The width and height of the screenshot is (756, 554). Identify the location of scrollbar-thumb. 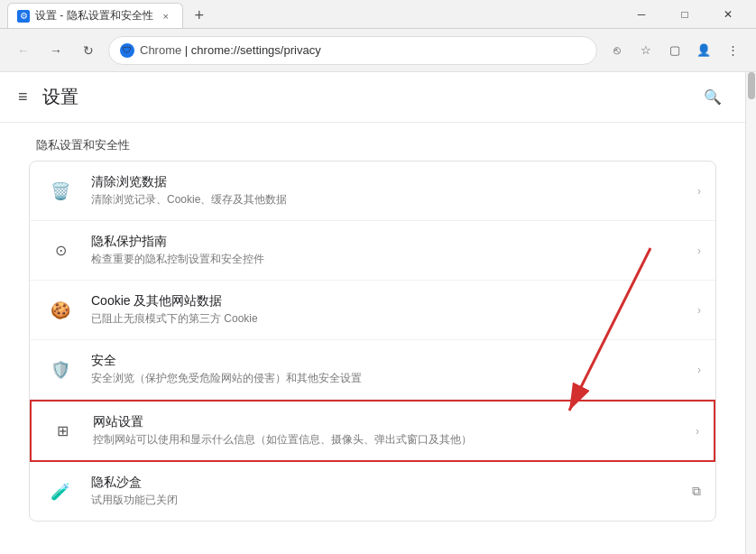
(751, 86).